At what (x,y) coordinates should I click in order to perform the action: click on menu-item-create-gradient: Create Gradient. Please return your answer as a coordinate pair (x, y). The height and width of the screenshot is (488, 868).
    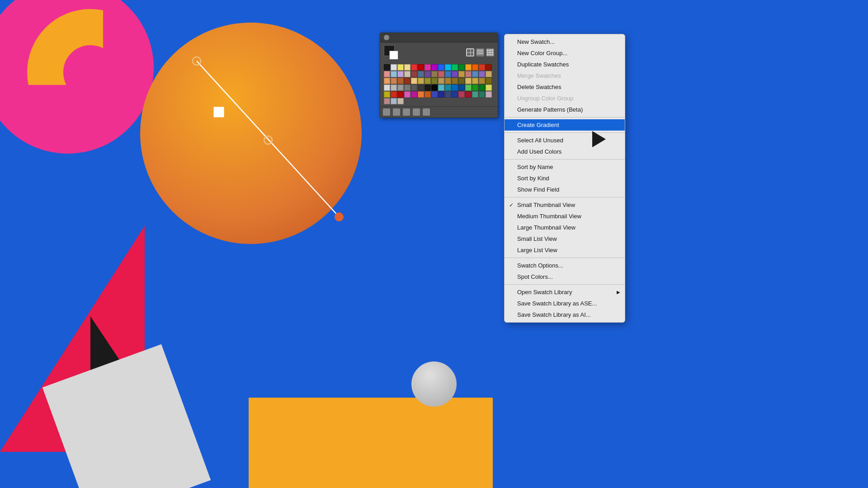
    Looking at the image, I should click on (565, 125).